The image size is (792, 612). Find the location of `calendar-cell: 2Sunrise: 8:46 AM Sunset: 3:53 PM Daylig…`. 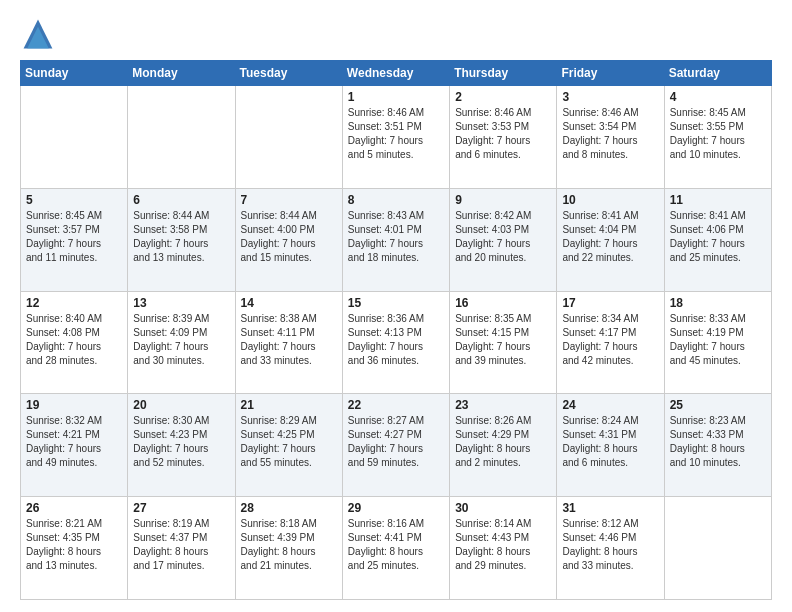

calendar-cell: 2Sunrise: 8:46 AM Sunset: 3:53 PM Daylig… is located at coordinates (504, 138).